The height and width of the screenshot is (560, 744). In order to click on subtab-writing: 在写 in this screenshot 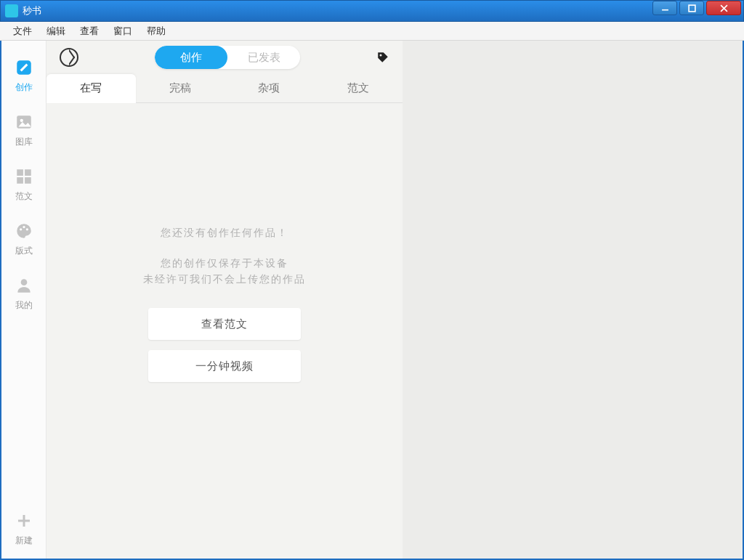, I will do `click(92, 89)`.